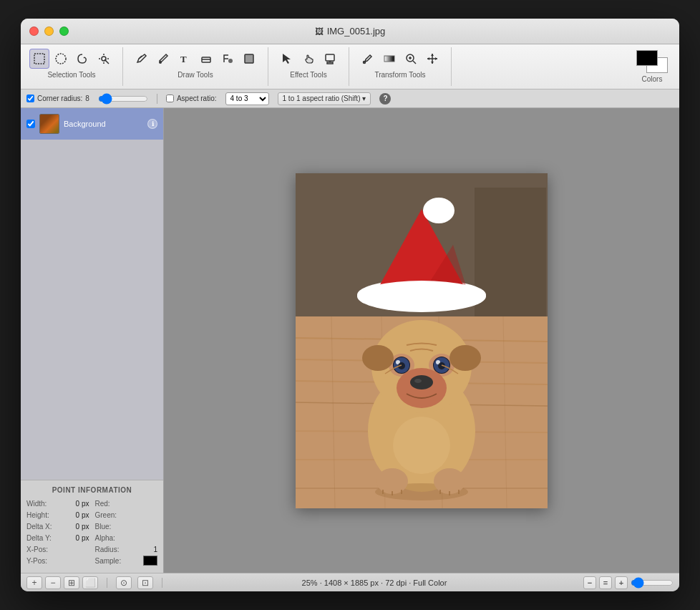  What do you see at coordinates (72, 74) in the screenshot?
I see `selection-tools-label: Selection Tools` at bounding box center [72, 74].